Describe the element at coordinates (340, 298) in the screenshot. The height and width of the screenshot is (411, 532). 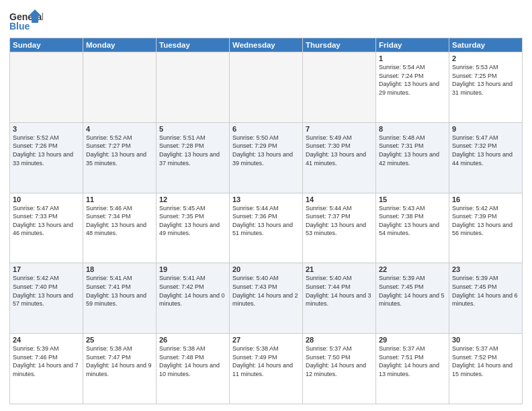
I see `calendar-cell: 21Sunrise: 5:40 AM Sunset: 7:44 PM Dayli…` at that location.